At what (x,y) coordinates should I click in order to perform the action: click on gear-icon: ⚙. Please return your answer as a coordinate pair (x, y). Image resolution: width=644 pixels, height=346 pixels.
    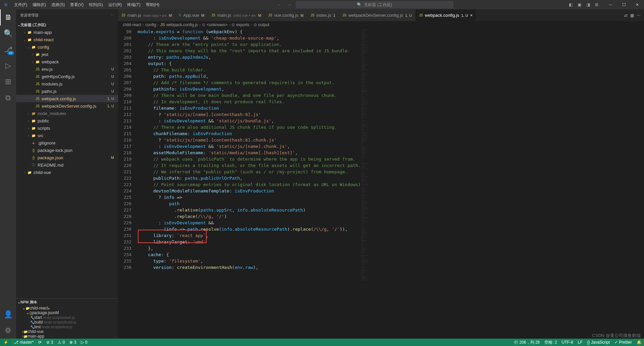
    Looking at the image, I should click on (8, 331).